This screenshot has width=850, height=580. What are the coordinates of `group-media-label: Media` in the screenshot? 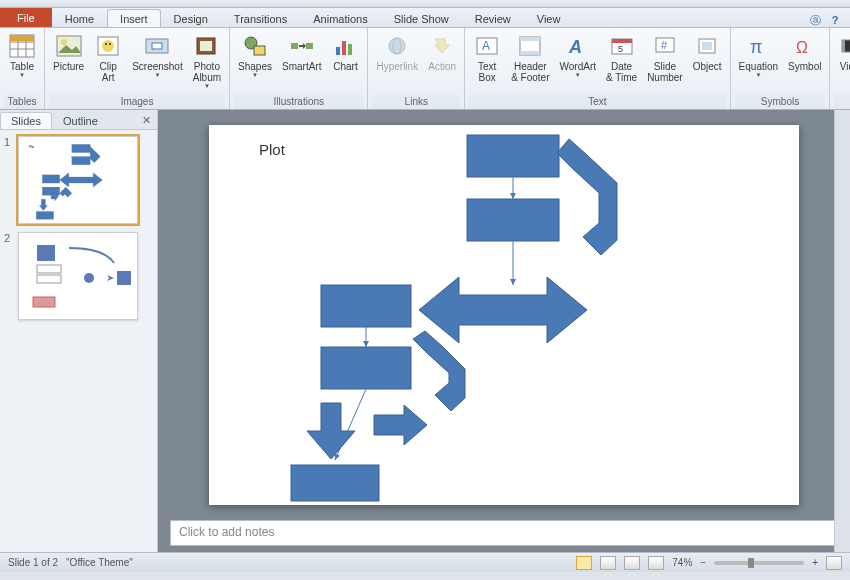 It's located at (842, 102).